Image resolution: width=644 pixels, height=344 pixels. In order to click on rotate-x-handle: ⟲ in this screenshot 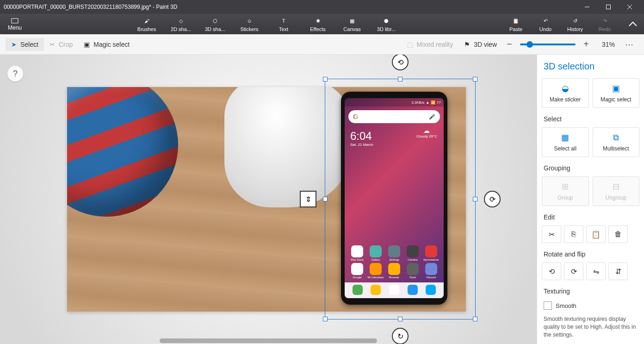, I will do `click(400, 63)`.